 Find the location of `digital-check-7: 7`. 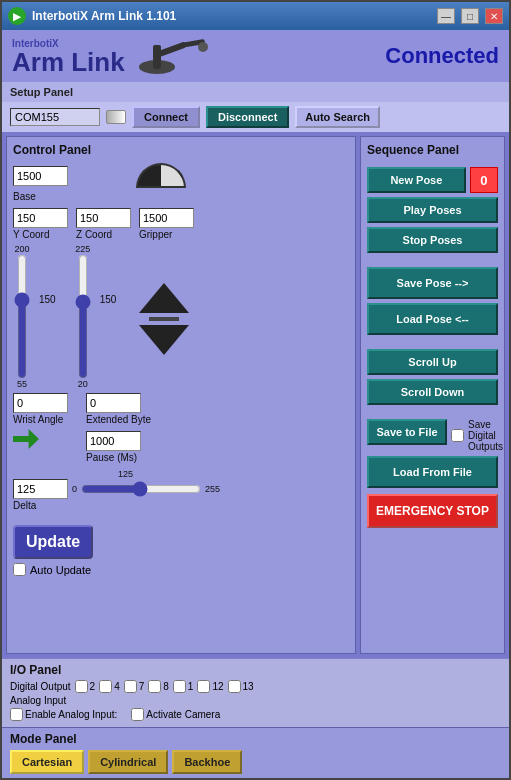

digital-check-7: 7 is located at coordinates (134, 686).